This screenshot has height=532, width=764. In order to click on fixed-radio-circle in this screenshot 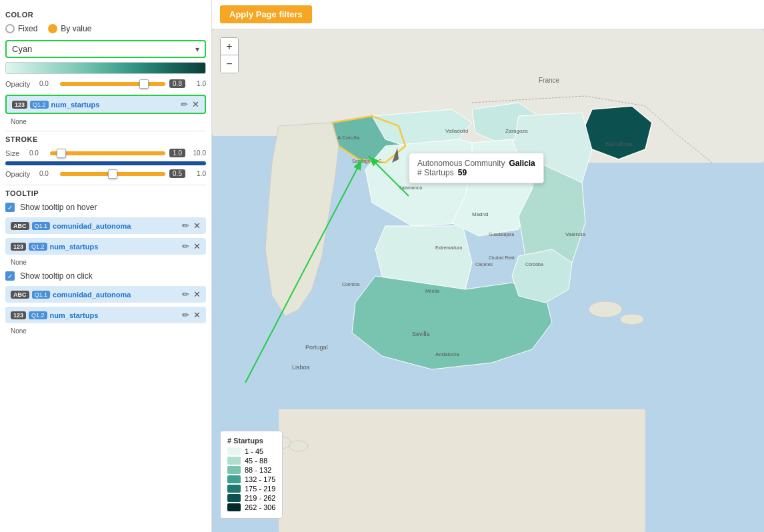, I will do `click(10, 29)`.